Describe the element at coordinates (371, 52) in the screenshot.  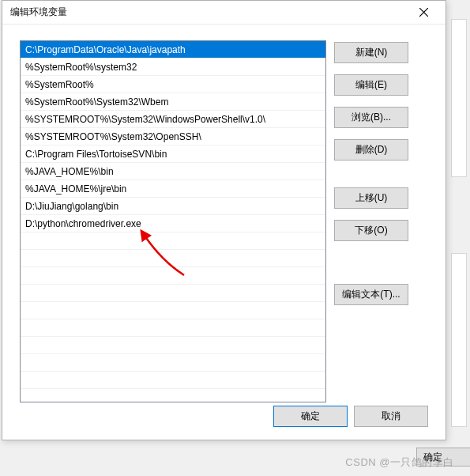
I see `new-button: 新建(N)` at that location.